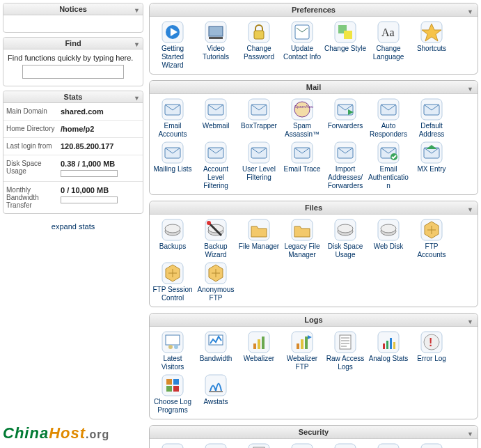 The height and width of the screenshot is (448, 481). Describe the element at coordinates (432, 342) in the screenshot. I see `err-icon: !` at that location.